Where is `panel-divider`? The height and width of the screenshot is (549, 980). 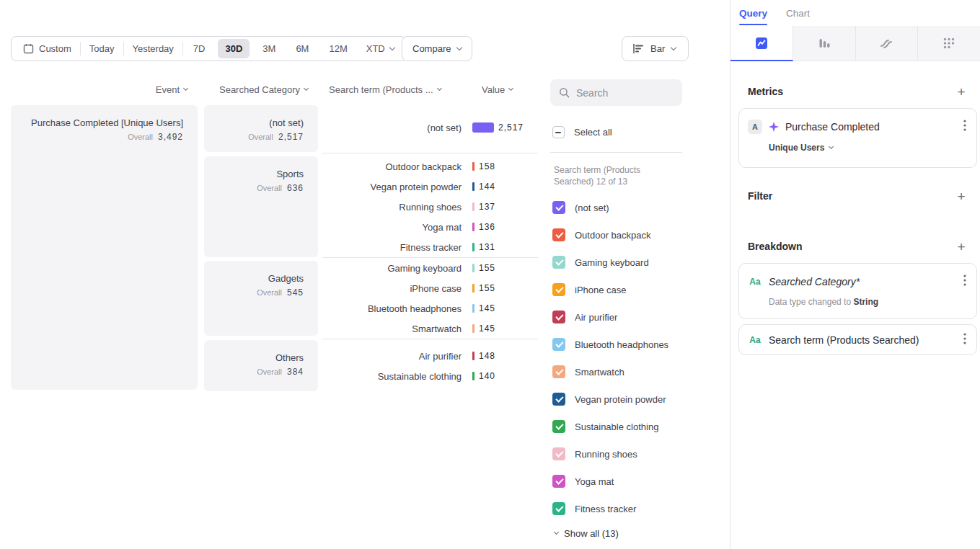
panel-divider is located at coordinates (730, 274).